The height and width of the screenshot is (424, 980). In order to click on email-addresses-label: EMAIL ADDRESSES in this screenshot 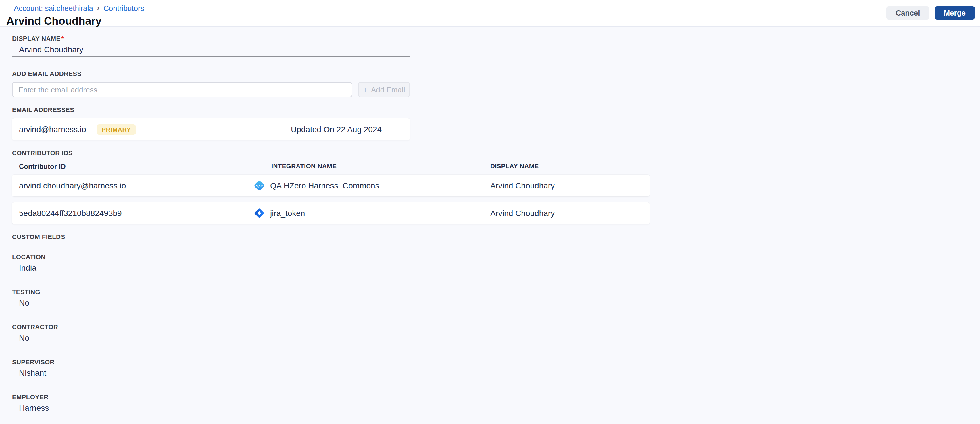, I will do `click(496, 110)`.